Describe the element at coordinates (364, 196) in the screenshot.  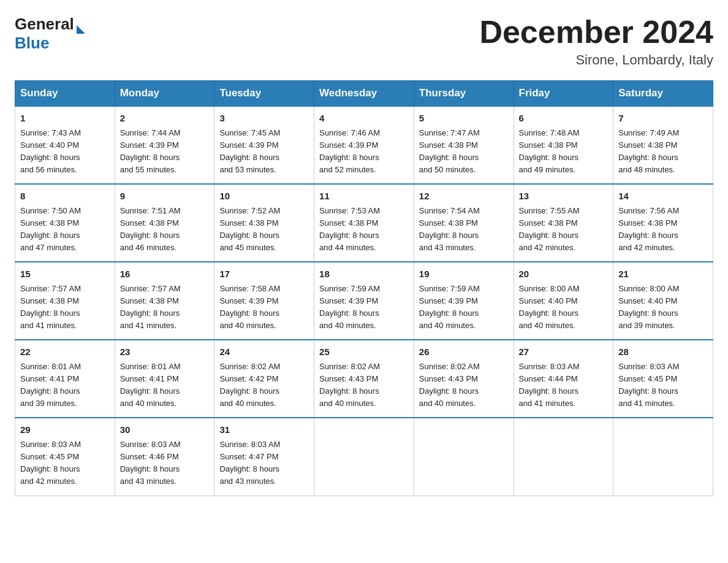
I see `day-number: 11` at that location.